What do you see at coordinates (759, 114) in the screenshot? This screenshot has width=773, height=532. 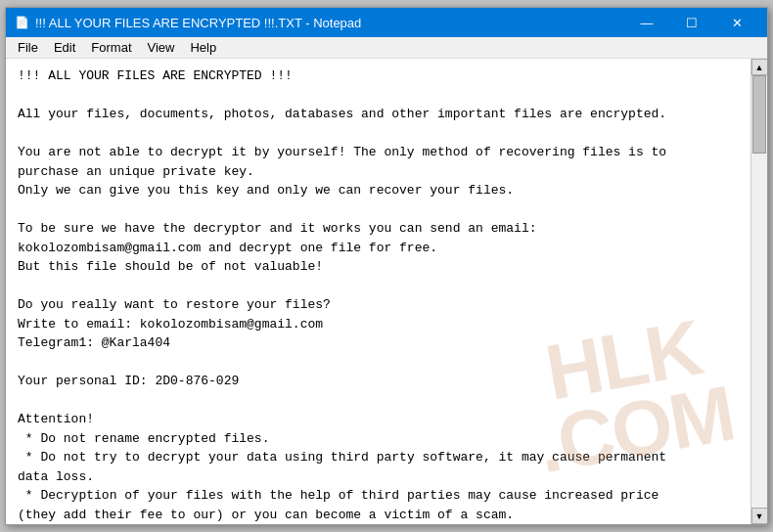 I see `scrollbar-thumb` at bounding box center [759, 114].